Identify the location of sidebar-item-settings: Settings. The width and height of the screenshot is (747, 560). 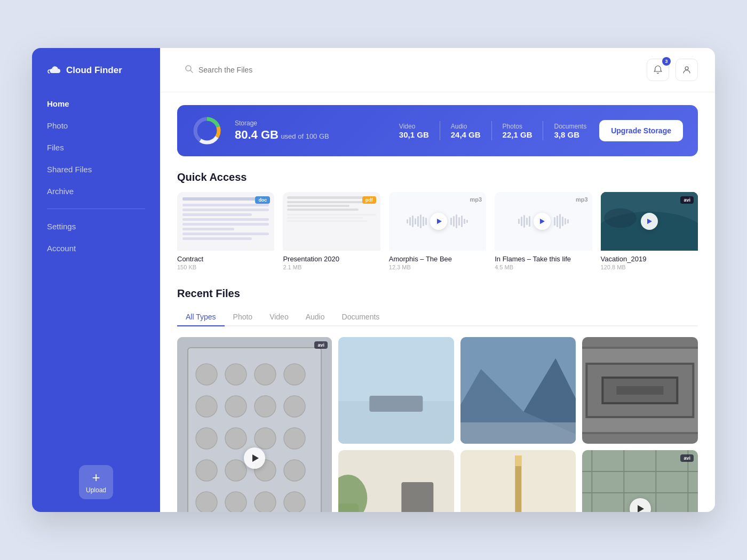
(96, 226).